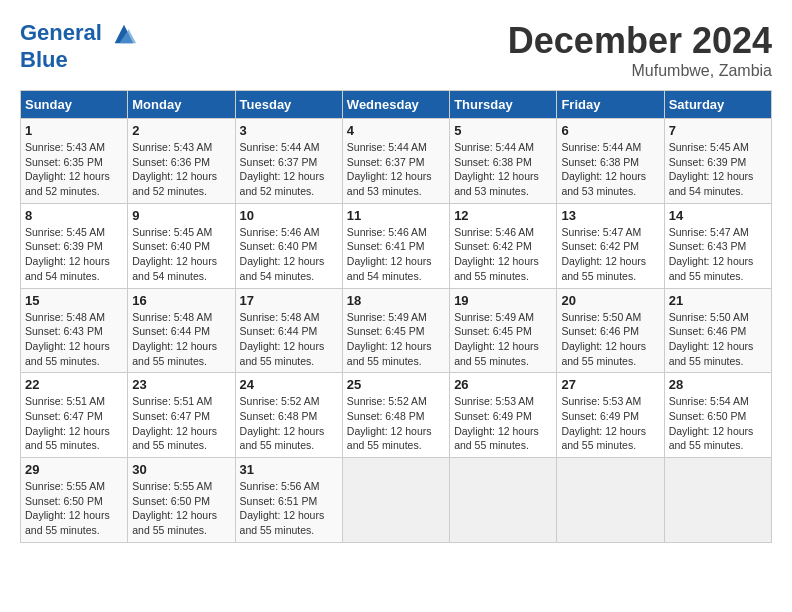  What do you see at coordinates (182, 330) in the screenshot?
I see `table-row: 16Sunrise: 5:48 AMSunset: 6:44 PMDayligh…` at bounding box center [182, 330].